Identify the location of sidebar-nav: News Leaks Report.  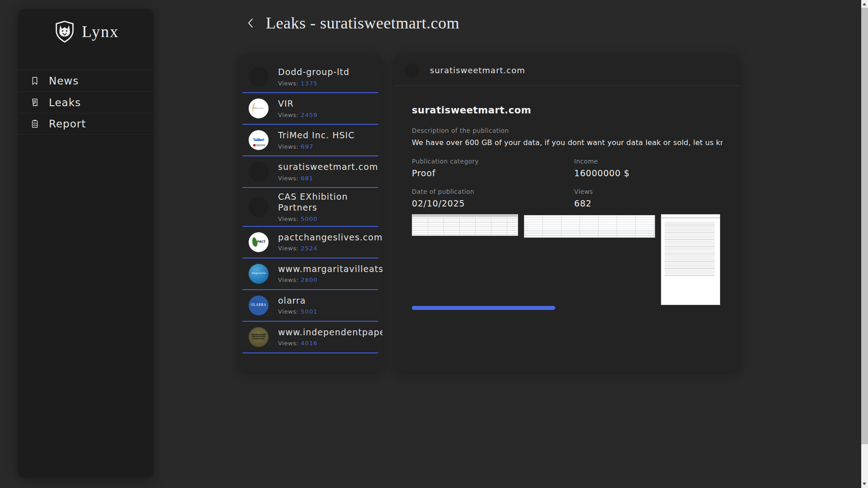
(86, 102).